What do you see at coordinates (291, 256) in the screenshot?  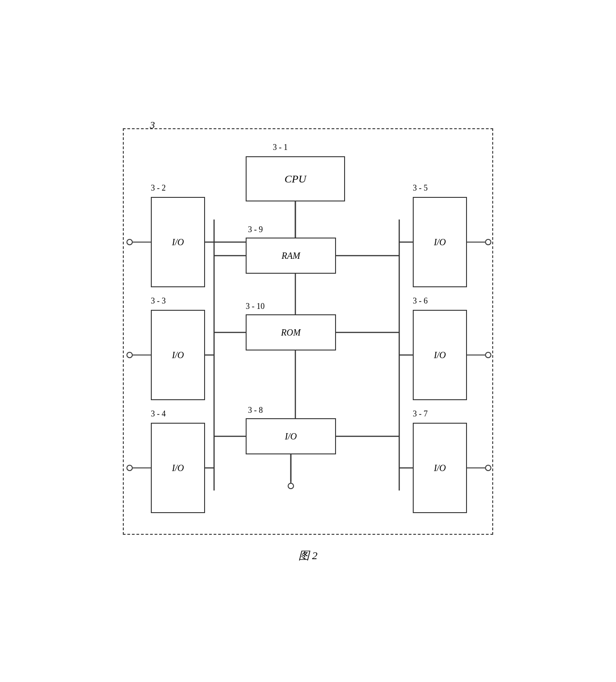 I see `ram-text: RAM` at bounding box center [291, 256].